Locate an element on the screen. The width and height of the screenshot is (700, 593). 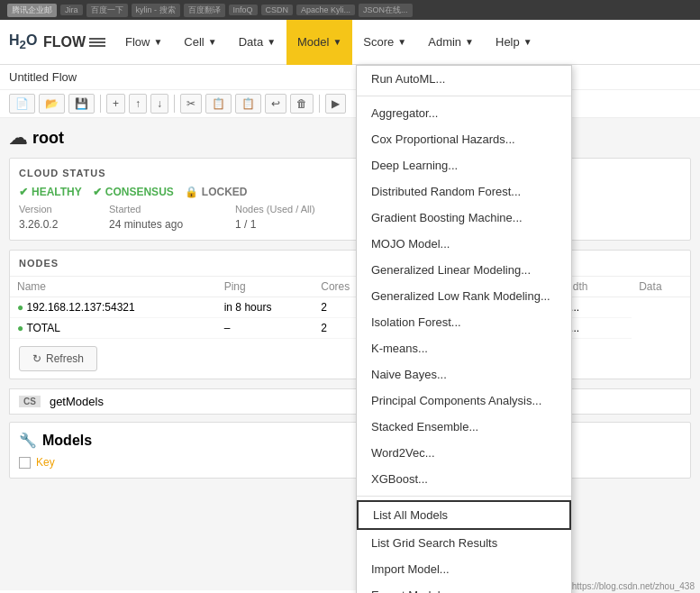
tab-json: JSON在线... is located at coordinates (386, 11).